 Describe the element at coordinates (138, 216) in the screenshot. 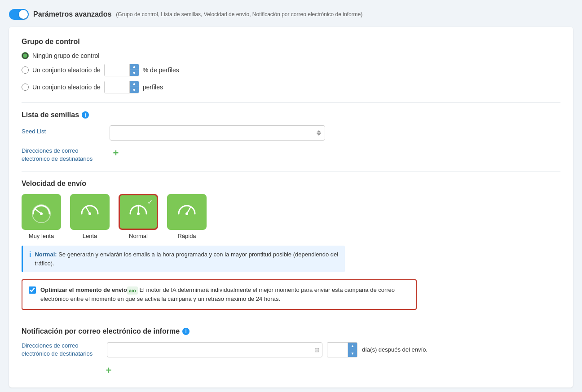

I see `speed-normal-wrapper: ✓ Normal` at that location.